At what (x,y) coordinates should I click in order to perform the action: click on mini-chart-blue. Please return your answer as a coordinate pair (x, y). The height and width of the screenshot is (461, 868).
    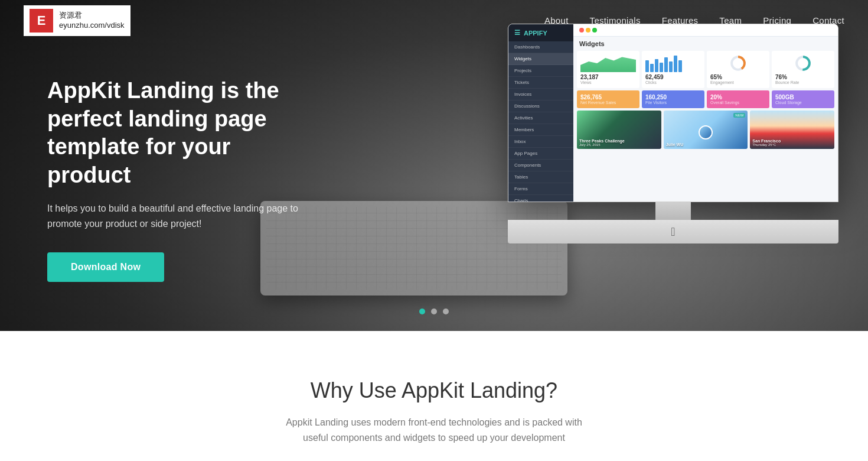
    Looking at the image, I should click on (673, 63).